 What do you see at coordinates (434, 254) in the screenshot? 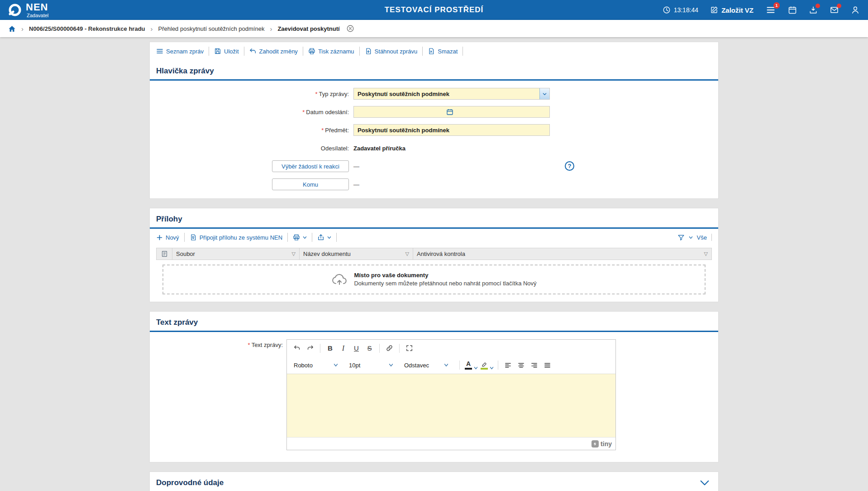
I see `attachments-table-header: Soubor ▽ Název dokumentu ▽ Antivirová ko…` at bounding box center [434, 254].